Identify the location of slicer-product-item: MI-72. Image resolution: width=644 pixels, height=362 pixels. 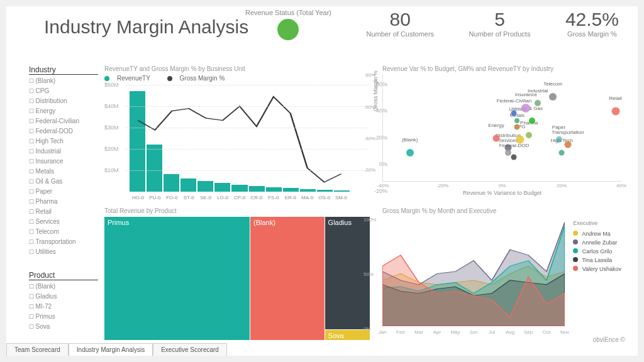
(64, 307).